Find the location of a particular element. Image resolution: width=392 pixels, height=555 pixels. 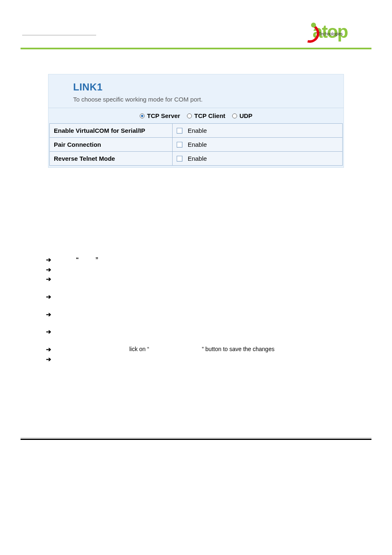

logo-subtext: Technologies is located at coordinates (331, 34).